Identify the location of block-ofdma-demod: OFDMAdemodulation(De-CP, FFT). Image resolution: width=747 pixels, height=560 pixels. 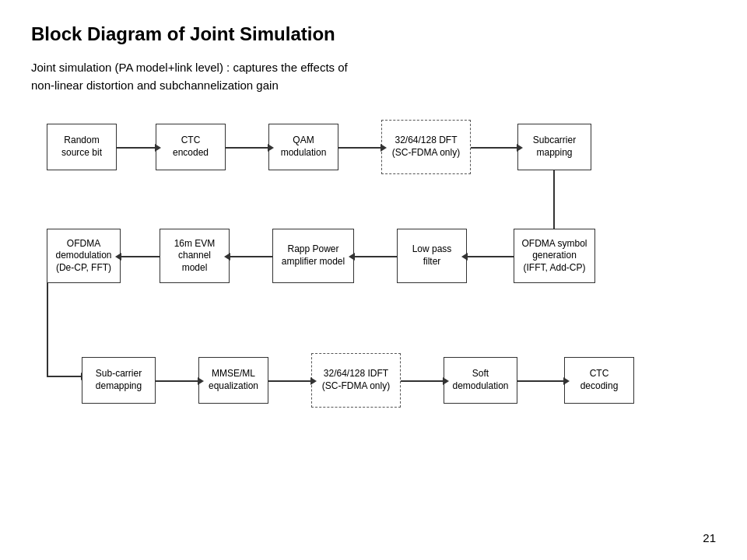
(84, 256).